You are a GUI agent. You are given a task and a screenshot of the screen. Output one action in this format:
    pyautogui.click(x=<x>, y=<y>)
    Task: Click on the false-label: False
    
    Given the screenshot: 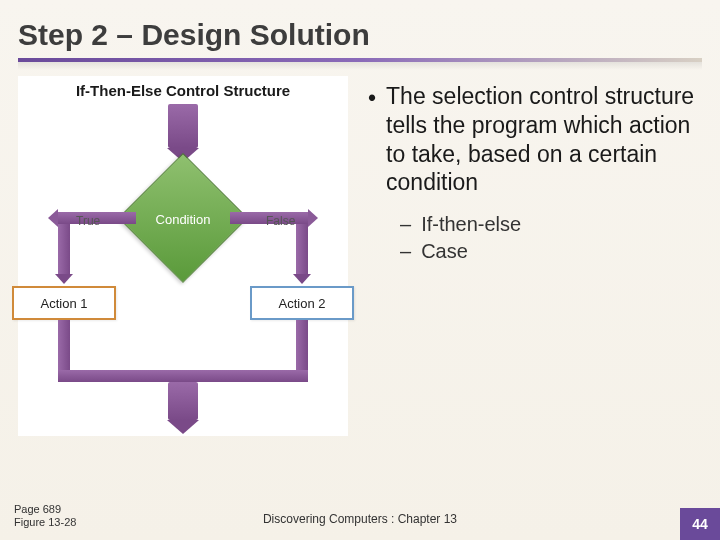 What is the action you would take?
    pyautogui.click(x=280, y=221)
    